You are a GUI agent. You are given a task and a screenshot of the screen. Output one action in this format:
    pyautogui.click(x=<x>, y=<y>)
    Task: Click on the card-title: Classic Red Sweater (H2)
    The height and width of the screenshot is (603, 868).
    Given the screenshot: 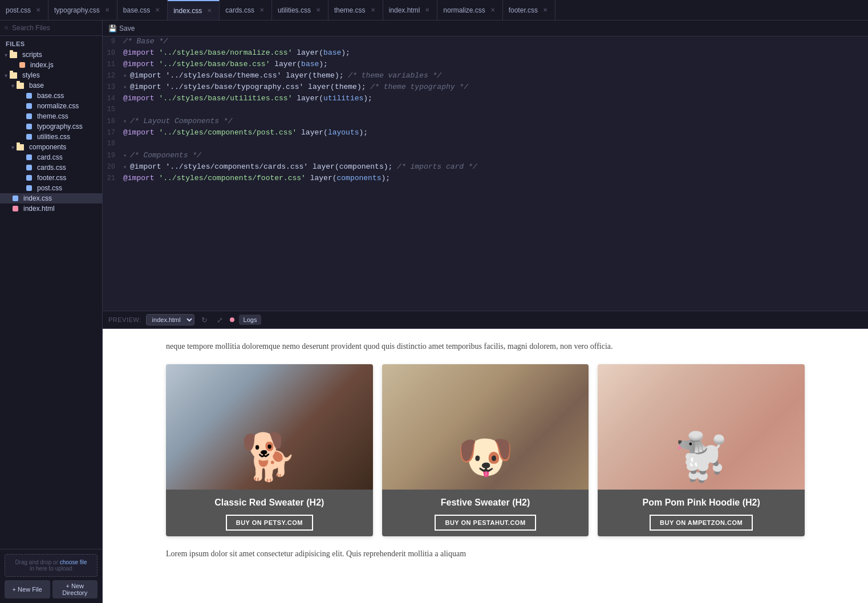 What is the action you would take?
    pyautogui.click(x=269, y=503)
    